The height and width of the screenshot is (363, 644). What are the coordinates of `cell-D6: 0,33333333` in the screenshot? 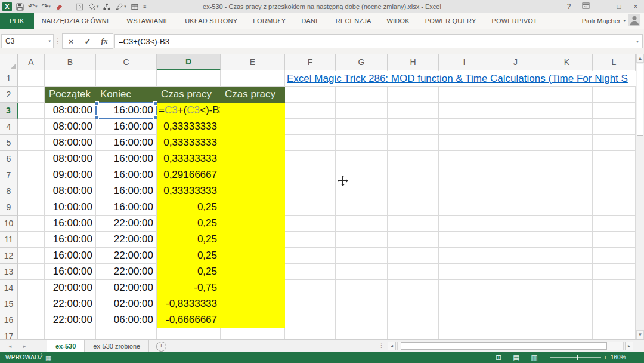 It's located at (188, 159).